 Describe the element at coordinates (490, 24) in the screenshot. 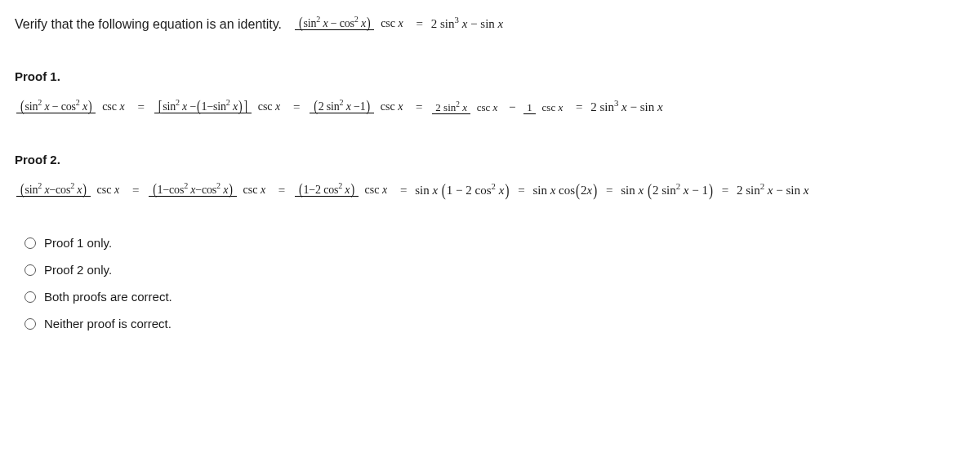

I see `question-prompt-row: Verify that the following equation is an…` at that location.